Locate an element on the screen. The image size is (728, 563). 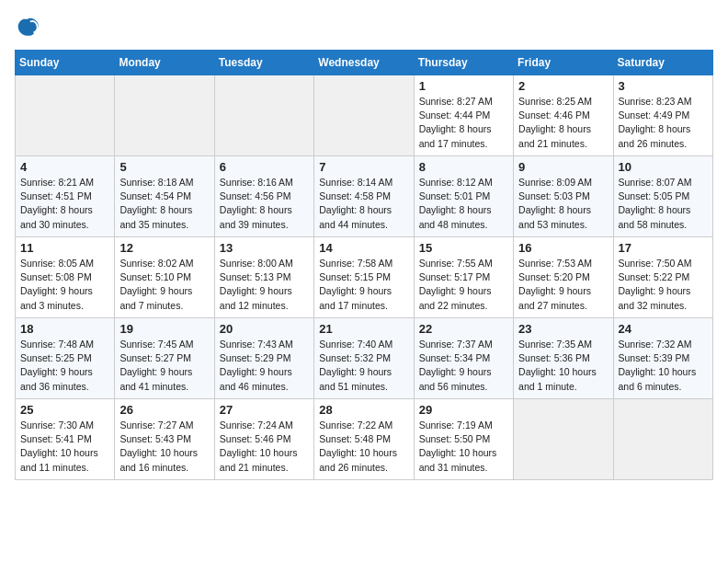
day-cell: 4Sunrise: 8:21 AM Sunset: 4:51 PM Daylig… is located at coordinates (65, 197).